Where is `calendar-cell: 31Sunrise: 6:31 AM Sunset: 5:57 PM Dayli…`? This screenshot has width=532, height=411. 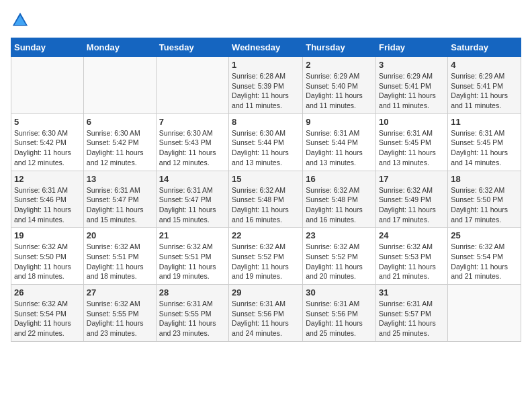 calendar-cell: 31Sunrise: 6:31 AM Sunset: 5:57 PM Dayli… is located at coordinates (412, 313).